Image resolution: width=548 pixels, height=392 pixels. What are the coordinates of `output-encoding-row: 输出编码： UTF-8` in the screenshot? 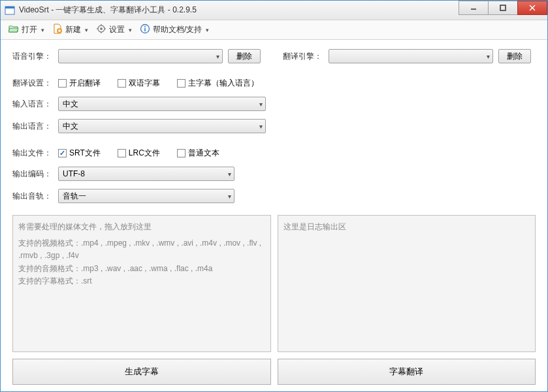 It's located at (274, 174).